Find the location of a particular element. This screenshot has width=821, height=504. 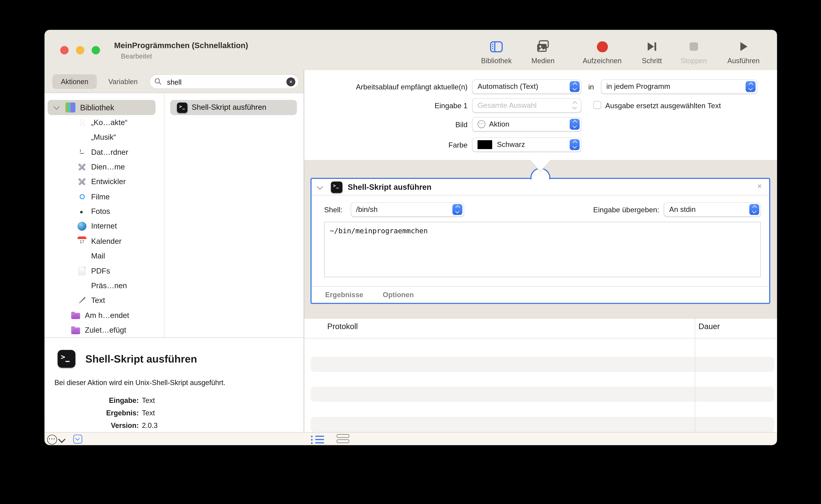

replace-text-label: Ausgabe ersetzt ausgewählten Text is located at coordinates (663, 106).